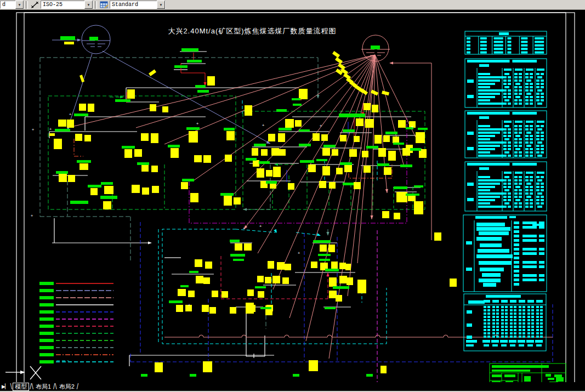 This screenshot has height=392, width=585. Describe the element at coordinates (77, 322) in the screenshot. I see `legend` at that location.